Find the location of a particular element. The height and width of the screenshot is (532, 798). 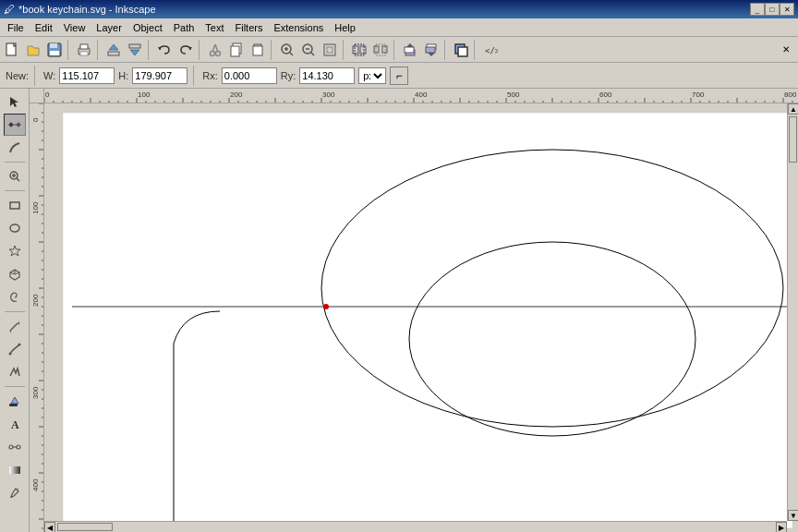

close-button: ✕ is located at coordinates (787, 9).